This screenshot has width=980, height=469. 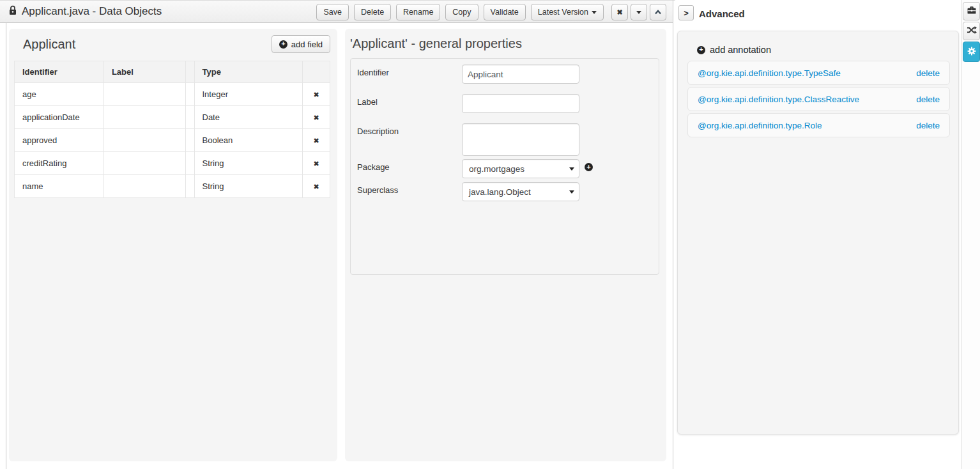 I want to click on collapse-advanced-button, so click(x=686, y=13).